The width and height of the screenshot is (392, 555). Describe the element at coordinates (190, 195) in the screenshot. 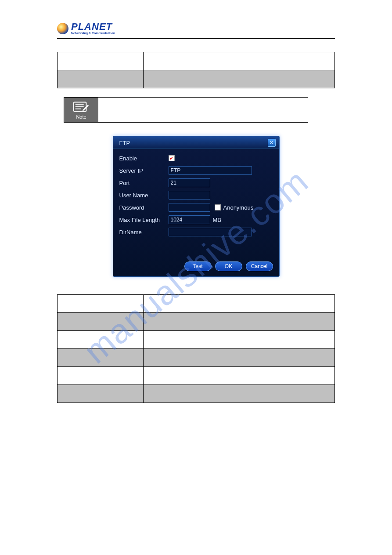

I see `user-name-input` at that location.